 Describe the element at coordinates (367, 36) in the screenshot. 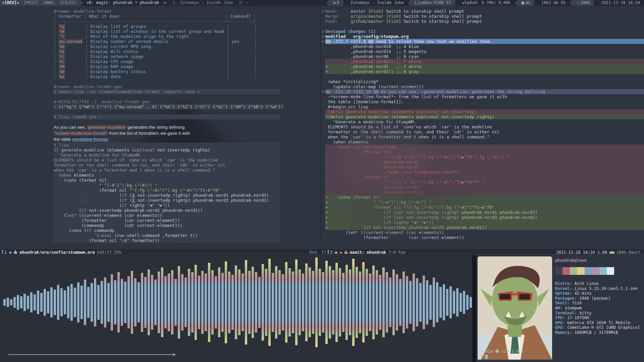

I see `text-segment: modified org/config/stumpwm.org` at that location.